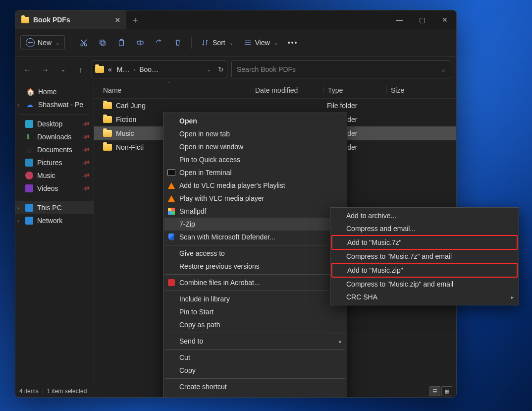 Image resolution: width=532 pixels, height=411 pixels. I want to click on close-tab-icon: ✕, so click(118, 20).